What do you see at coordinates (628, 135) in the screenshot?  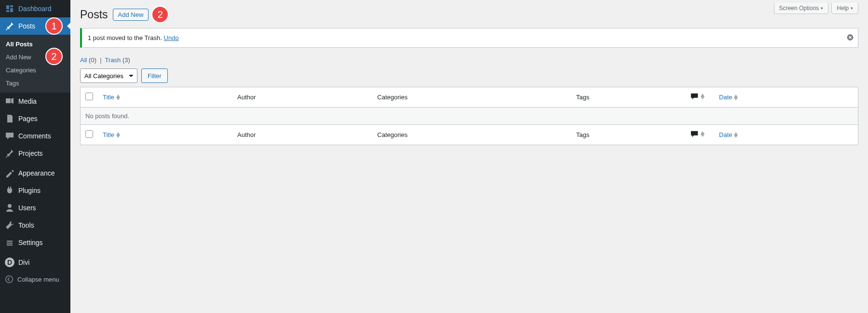 I see `col-tags-foot: Tags` at bounding box center [628, 135].